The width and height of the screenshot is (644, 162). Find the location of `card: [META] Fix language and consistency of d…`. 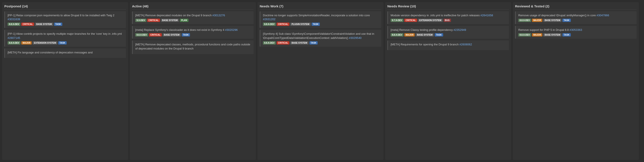

card: [META] Fix language and consistency of d… is located at coordinates (65, 53).